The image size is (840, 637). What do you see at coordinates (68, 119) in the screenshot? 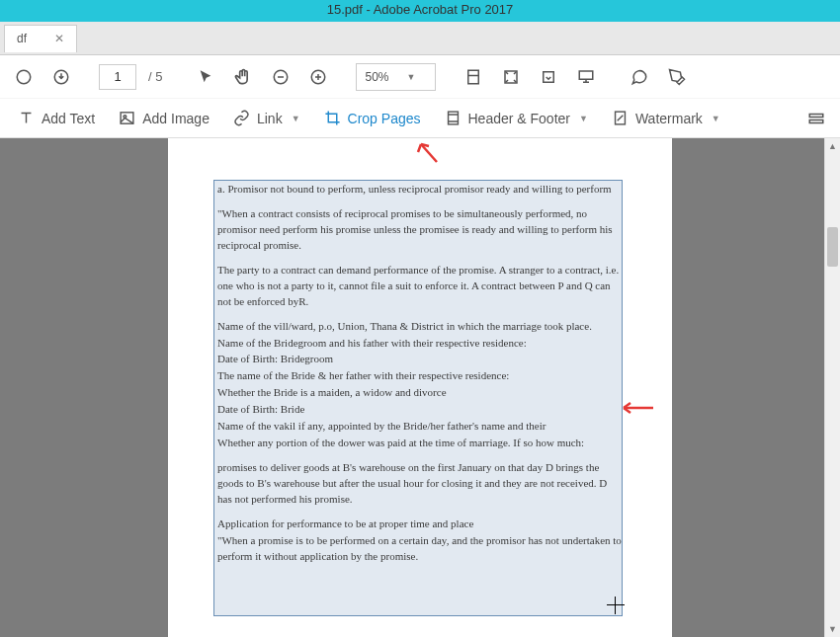
I see `add-text-label: Add Text` at bounding box center [68, 119].